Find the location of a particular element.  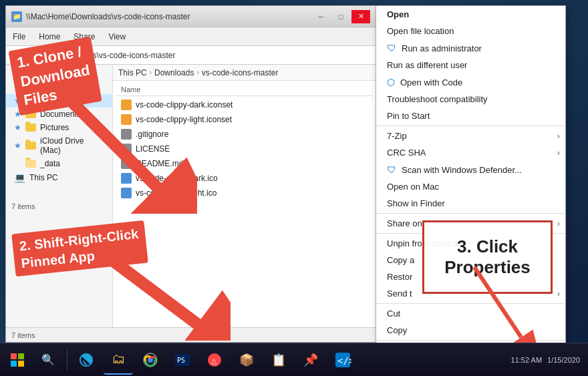

app1-button: 📦 is located at coordinates (247, 360).